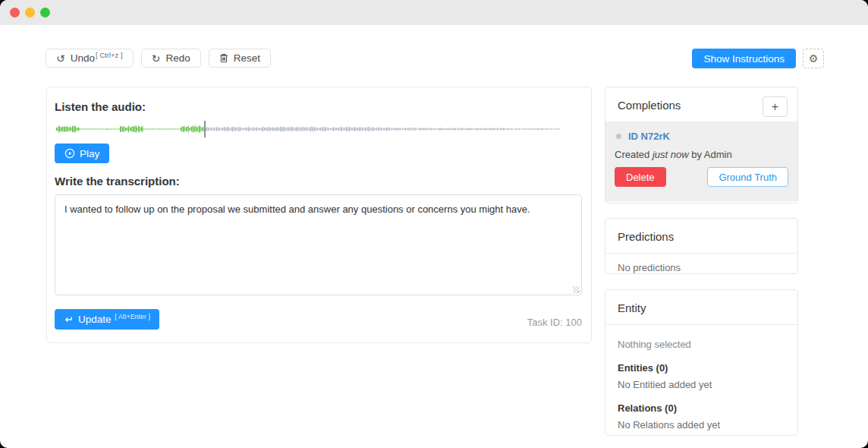  Describe the element at coordinates (90, 153) in the screenshot. I see `play-label: Play` at that location.